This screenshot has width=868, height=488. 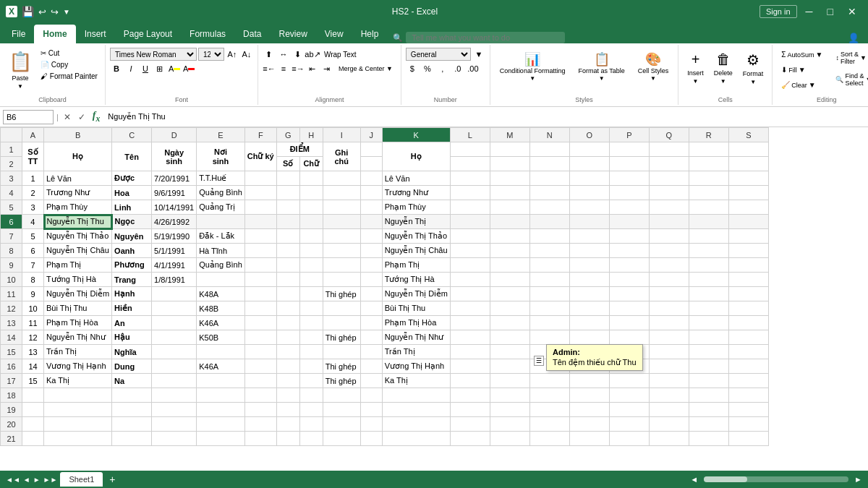 What do you see at coordinates (709, 150) in the screenshot?
I see `cell-R1` at bounding box center [709, 150].